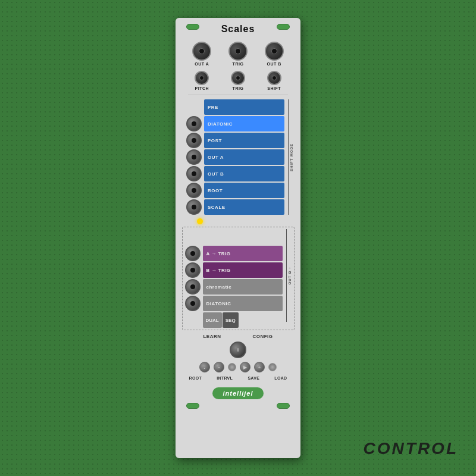 Image resolution: width=476 pixels, height=476 pixels. What do you see at coordinates (200, 221) in the screenshot?
I see `status-led` at bounding box center [200, 221].